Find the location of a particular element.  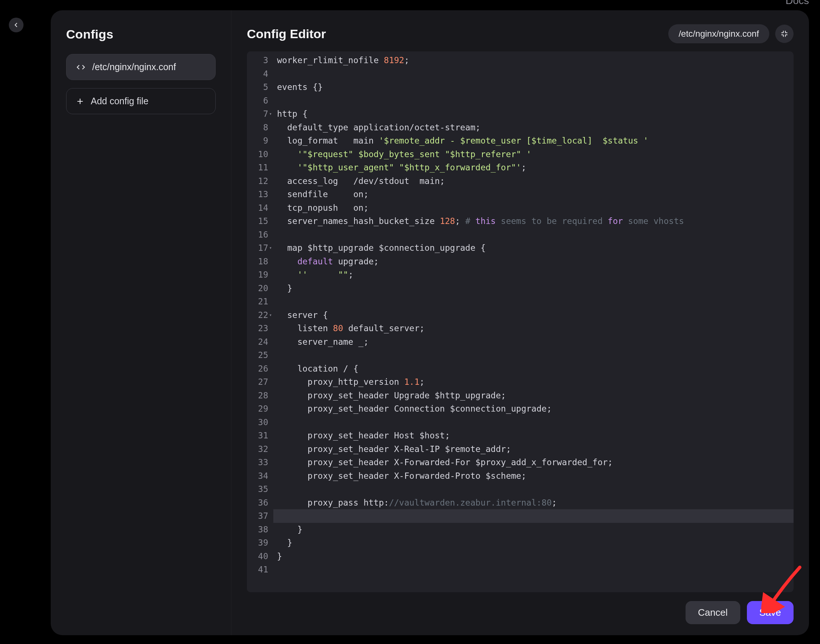

line-number: 37 is located at coordinates (258, 516).